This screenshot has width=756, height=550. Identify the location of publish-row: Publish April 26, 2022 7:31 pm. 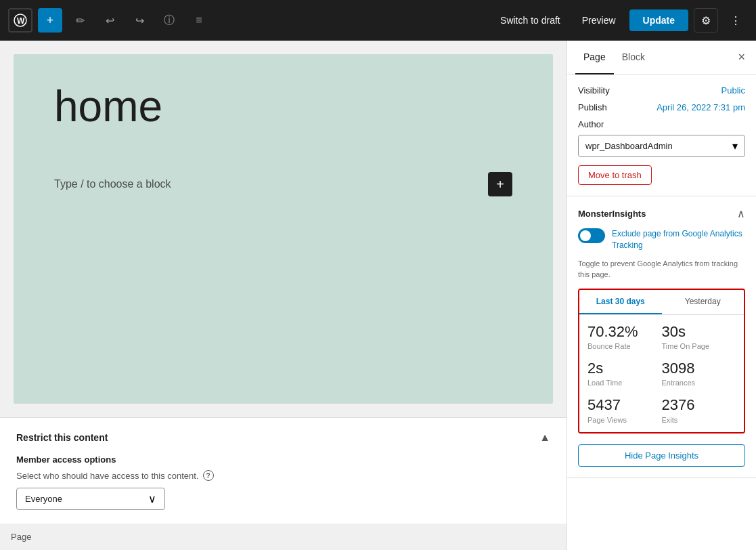
(662, 107).